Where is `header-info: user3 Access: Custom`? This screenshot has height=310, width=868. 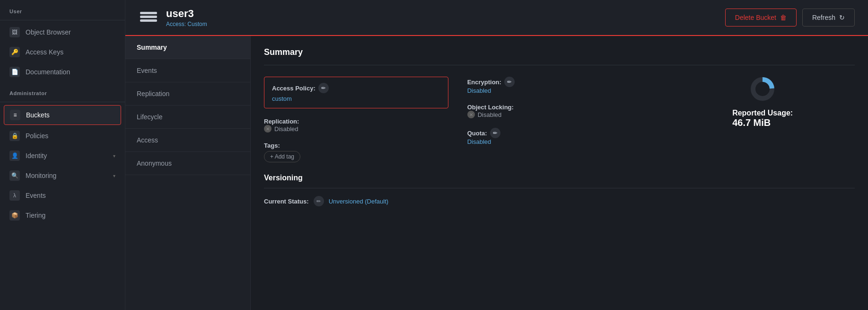
header-info: user3 Access: Custom is located at coordinates (442, 18).